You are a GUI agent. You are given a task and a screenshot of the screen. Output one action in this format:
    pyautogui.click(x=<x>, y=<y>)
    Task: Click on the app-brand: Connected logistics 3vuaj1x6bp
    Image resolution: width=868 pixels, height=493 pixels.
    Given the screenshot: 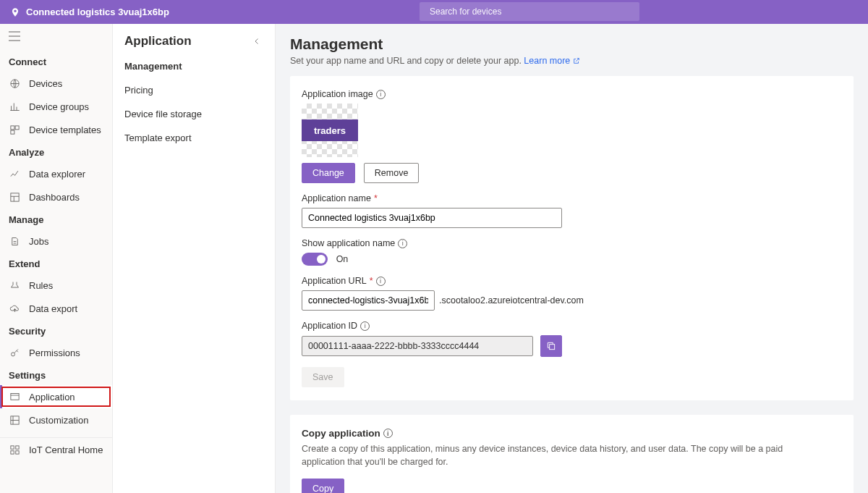 What is the action you would take?
    pyautogui.click(x=85, y=12)
    